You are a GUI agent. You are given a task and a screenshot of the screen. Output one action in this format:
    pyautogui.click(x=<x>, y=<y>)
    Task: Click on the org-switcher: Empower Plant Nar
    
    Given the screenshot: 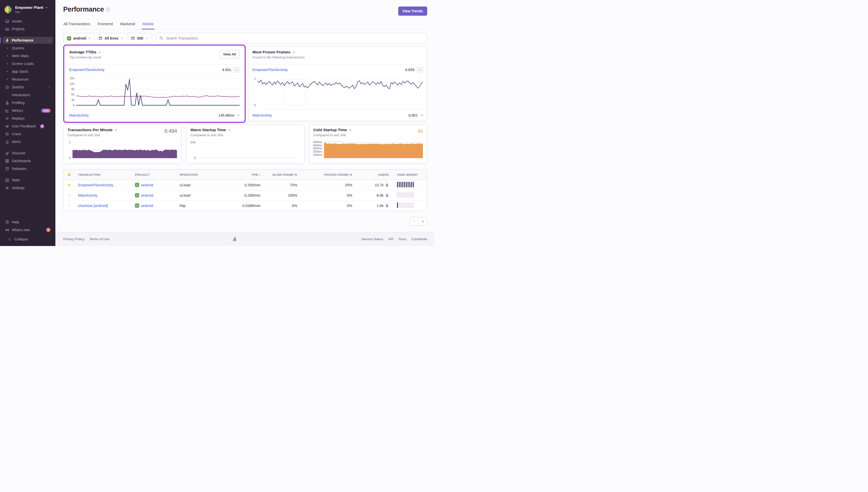 What is the action you would take?
    pyautogui.click(x=28, y=10)
    